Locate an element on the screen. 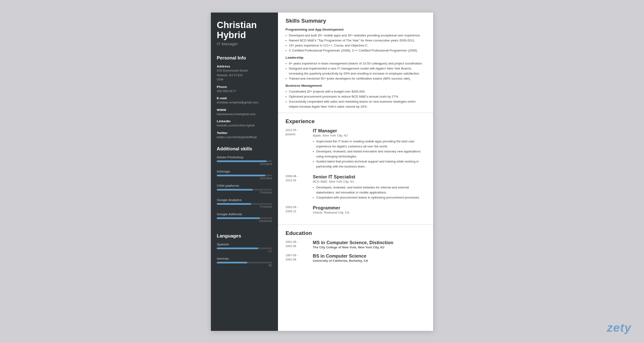  languages-title: Languages is located at coordinates (244, 236).